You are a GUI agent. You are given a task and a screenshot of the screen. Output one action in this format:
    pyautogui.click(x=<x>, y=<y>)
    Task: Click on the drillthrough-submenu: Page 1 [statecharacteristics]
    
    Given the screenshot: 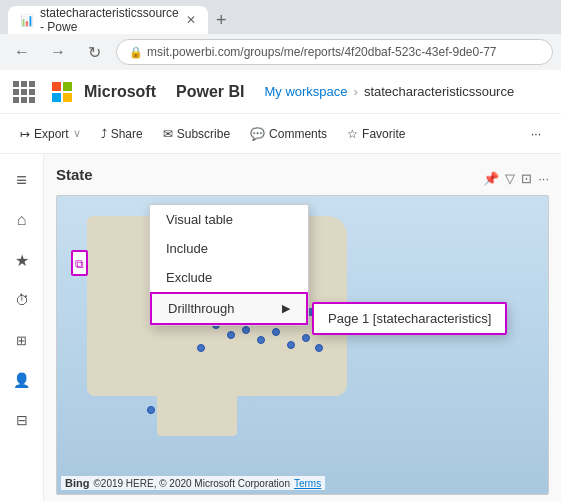 What is the action you would take?
    pyautogui.click(x=410, y=318)
    